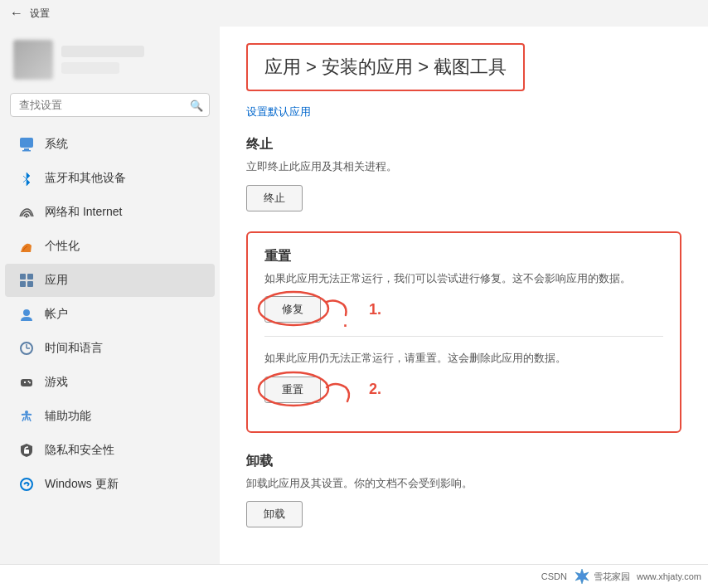  Describe the element at coordinates (669, 576) in the screenshot. I see `watermark-url: www.xhjaty.com` at that location.